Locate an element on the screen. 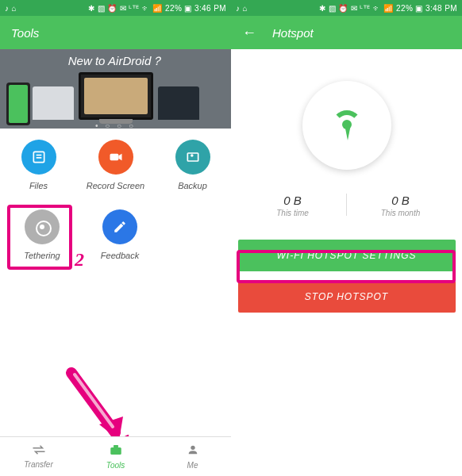 The image size is (462, 476). nav-label: Transfer is located at coordinates (38, 465).